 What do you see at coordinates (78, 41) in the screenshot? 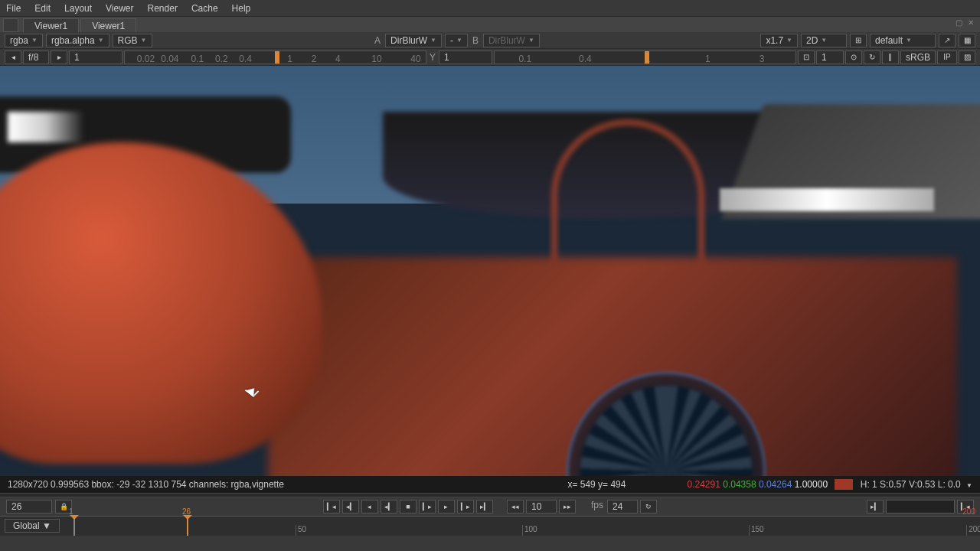
I see `channel-dropdown: rgba.alpha▼` at bounding box center [78, 41].